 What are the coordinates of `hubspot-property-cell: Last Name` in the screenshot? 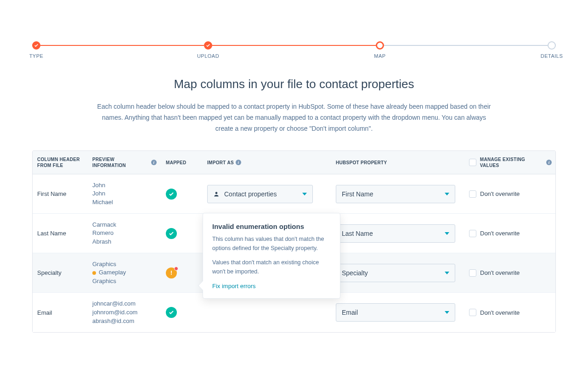 It's located at (398, 234).